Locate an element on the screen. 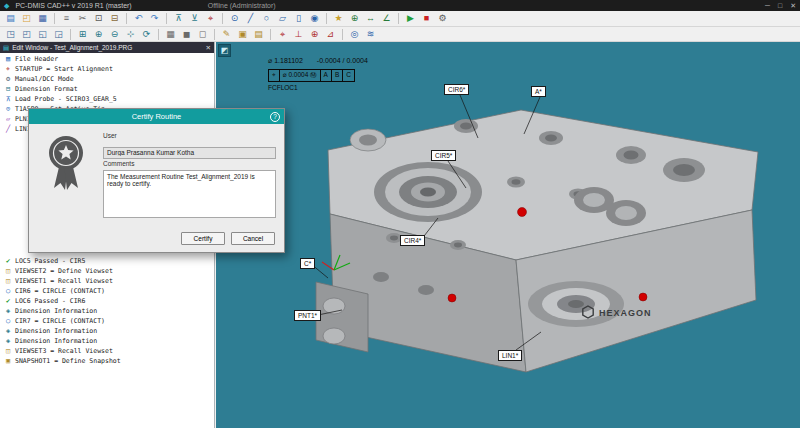 This screenshot has width=800, height=428. transparent-view-icon: ◻ is located at coordinates (202, 34).